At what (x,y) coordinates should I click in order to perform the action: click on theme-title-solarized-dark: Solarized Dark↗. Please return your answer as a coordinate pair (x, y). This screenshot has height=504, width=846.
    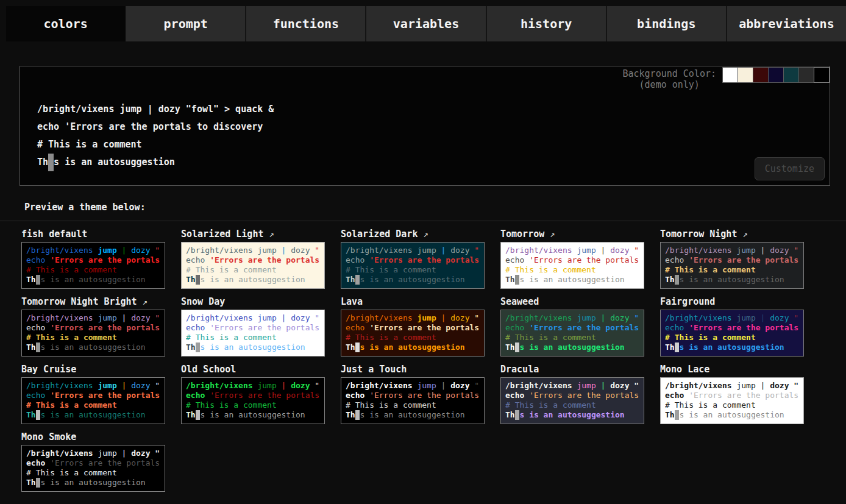
    Looking at the image, I should click on (413, 234).